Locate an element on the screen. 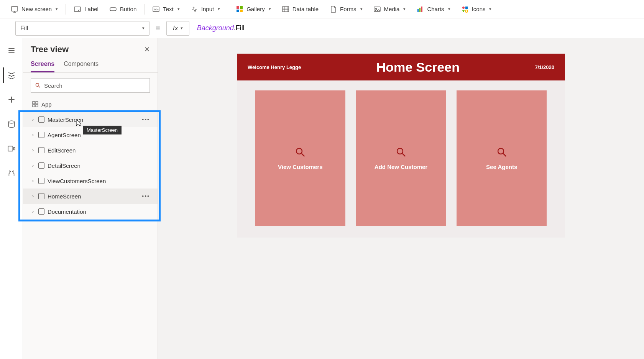 Image resolution: width=644 pixels, height=359 pixels. icons-label: Icons is located at coordinates (479, 9).